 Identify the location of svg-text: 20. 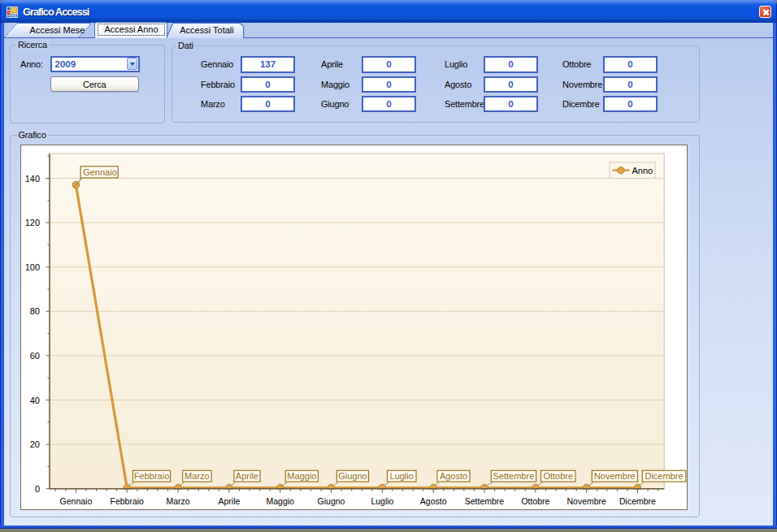
(35, 444).